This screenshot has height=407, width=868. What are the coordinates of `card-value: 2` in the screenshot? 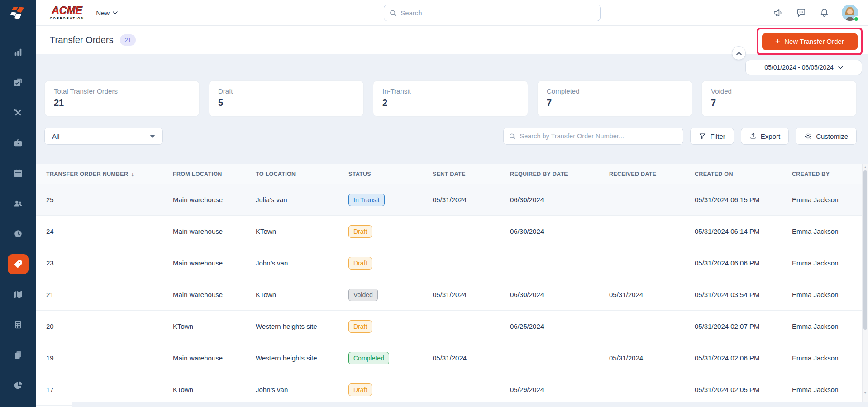 It's located at (451, 103).